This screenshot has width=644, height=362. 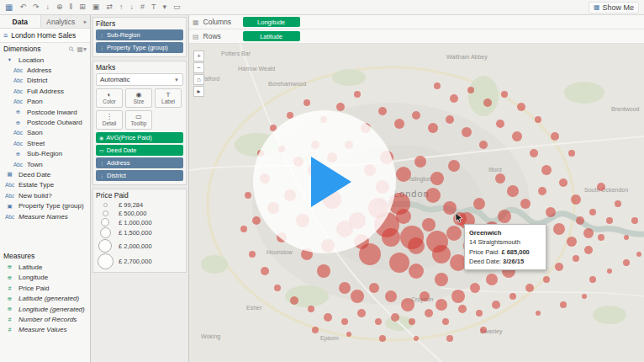 What do you see at coordinates (417, 22) in the screenshot?
I see `columns-shelf: ▦ Columns Longitude` at bounding box center [417, 22].